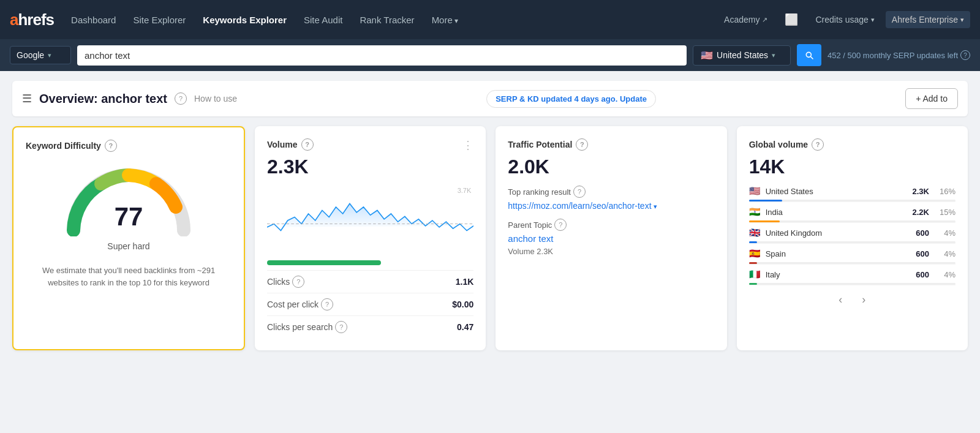 The width and height of the screenshot is (980, 433). Describe the element at coordinates (919, 191) in the screenshot. I see `country-vol-0: 2.3K` at that location.